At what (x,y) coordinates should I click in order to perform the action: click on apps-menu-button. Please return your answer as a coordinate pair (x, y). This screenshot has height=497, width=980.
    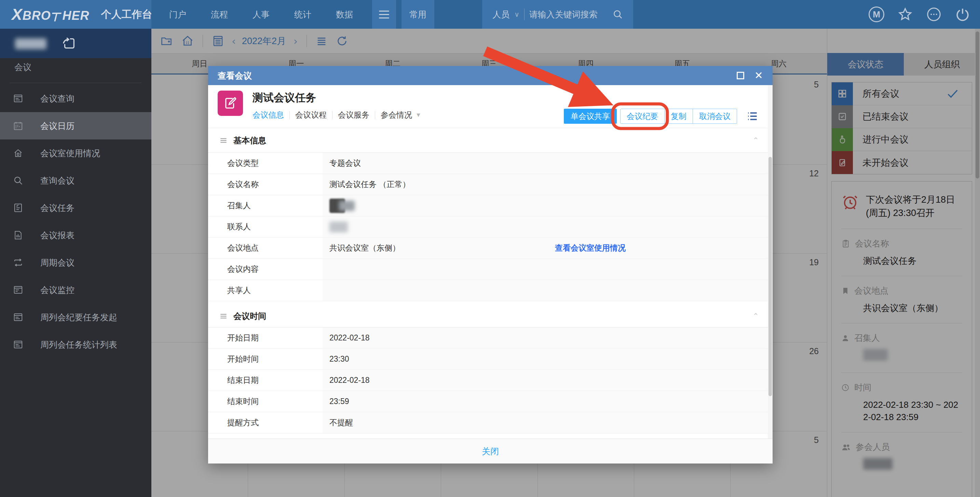
    Looking at the image, I should click on (384, 14).